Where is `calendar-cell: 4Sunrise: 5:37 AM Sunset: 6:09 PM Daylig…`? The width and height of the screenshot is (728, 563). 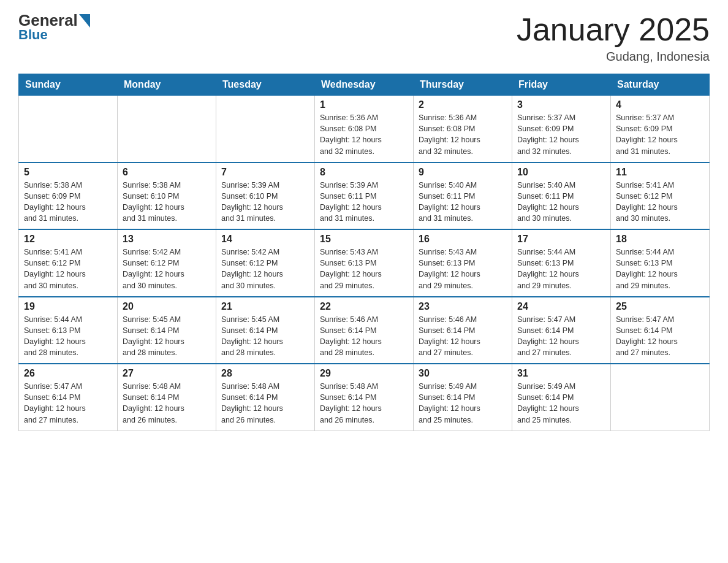
calendar-cell: 4Sunrise: 5:37 AM Sunset: 6:09 PM Daylig… is located at coordinates (661, 129).